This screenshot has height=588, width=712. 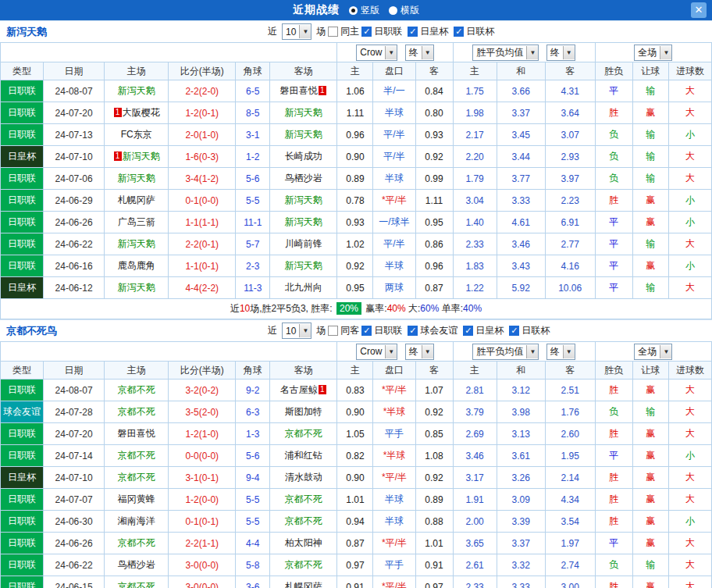 What do you see at coordinates (699, 10) in the screenshot?
I see `close-icon: ✕` at bounding box center [699, 10].